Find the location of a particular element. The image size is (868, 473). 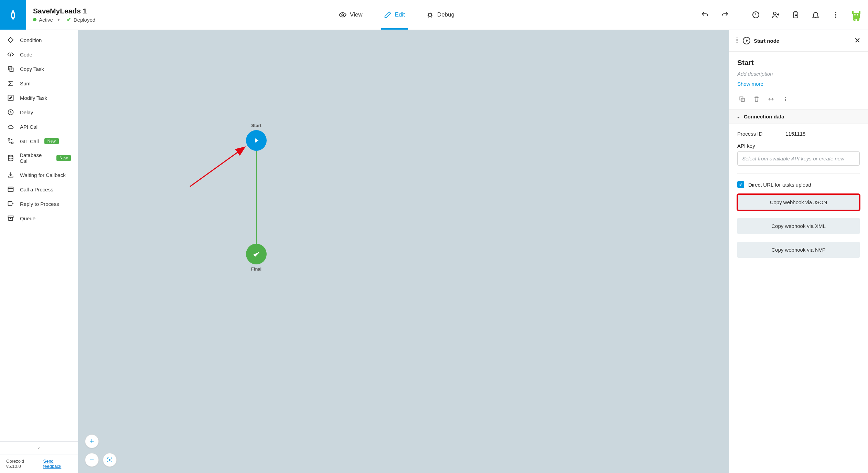

play-icon is located at coordinates (256, 140).